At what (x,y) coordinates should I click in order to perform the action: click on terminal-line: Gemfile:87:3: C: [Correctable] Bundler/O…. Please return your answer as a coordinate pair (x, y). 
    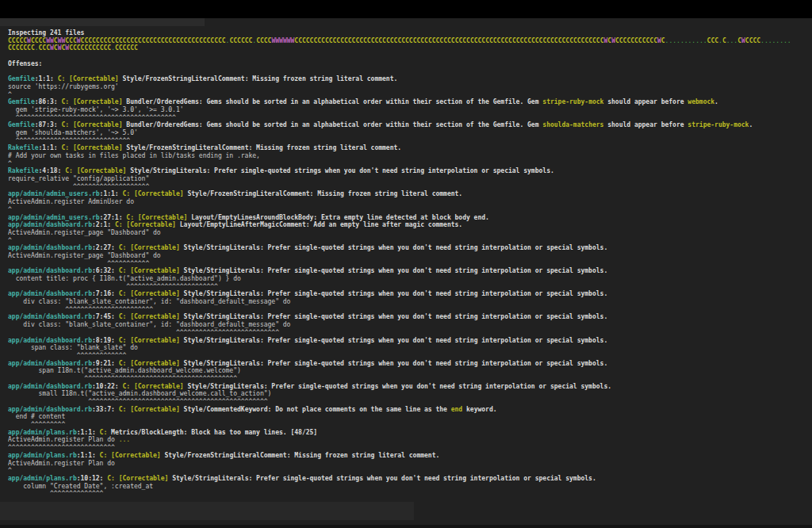
    Looking at the image, I should click on (408, 125).